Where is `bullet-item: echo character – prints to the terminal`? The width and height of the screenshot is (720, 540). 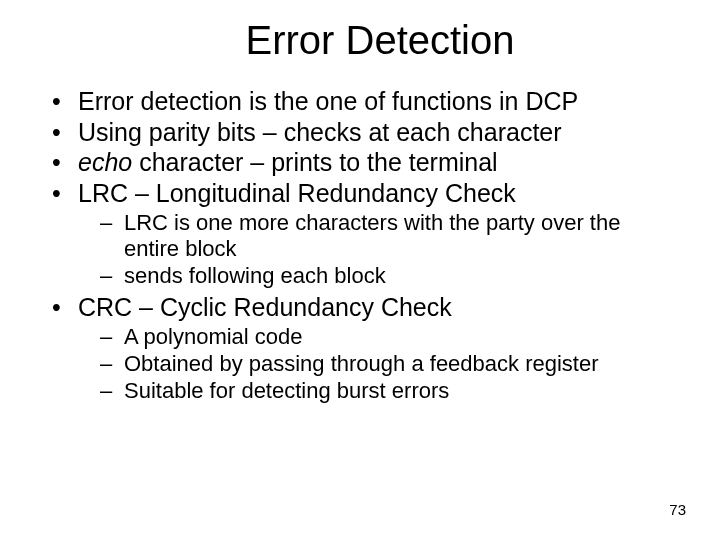
bullet-item: echo character – prints to the terminal is located at coordinates (363, 163).